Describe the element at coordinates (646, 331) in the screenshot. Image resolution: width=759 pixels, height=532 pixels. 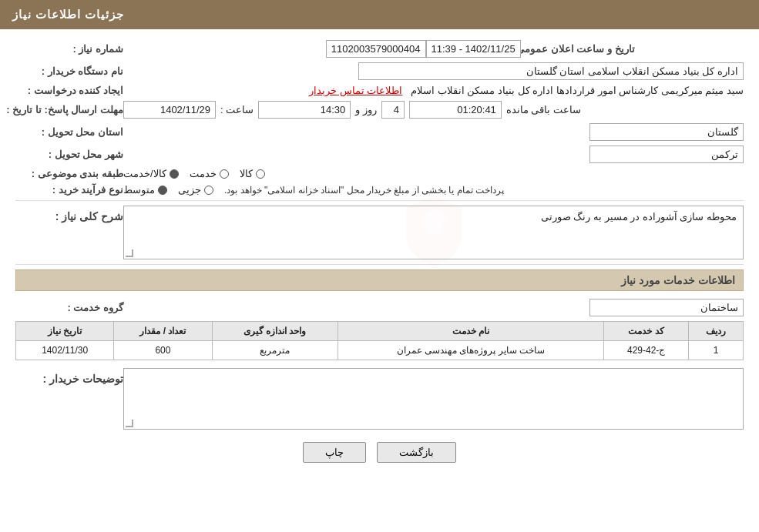
I see `col-header-code: کد خدمت` at that location.